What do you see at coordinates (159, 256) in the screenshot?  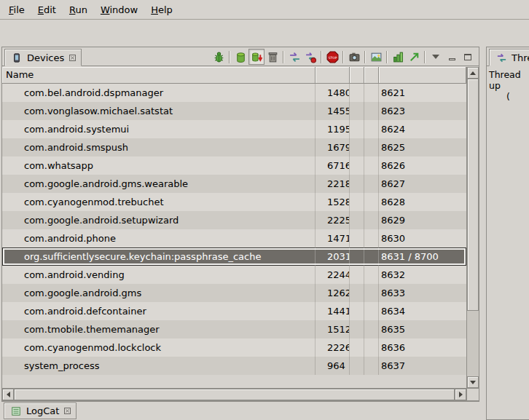 I see `process-name: org.sufficientlysecure.keychain:passphra…` at bounding box center [159, 256].